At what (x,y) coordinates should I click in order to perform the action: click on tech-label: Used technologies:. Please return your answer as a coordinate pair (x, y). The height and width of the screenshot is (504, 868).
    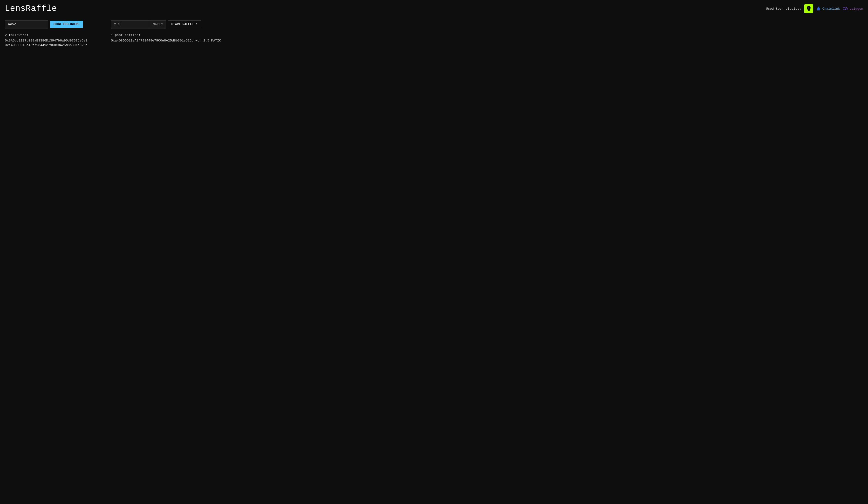
    Looking at the image, I should click on (784, 9).